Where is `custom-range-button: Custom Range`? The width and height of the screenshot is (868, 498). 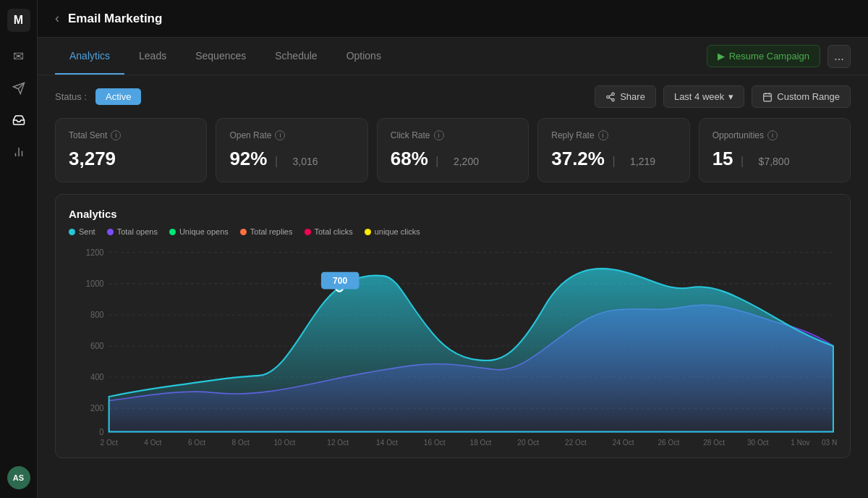
custom-range-button: Custom Range is located at coordinates (801, 97).